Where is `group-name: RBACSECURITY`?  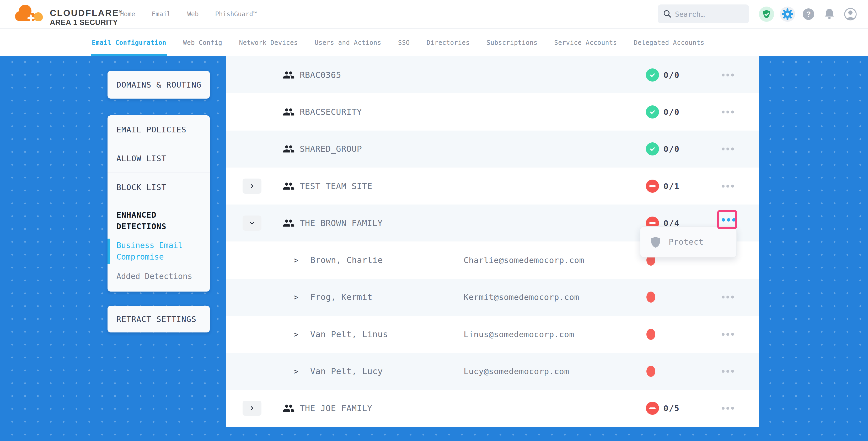
group-name: RBACSECURITY is located at coordinates (331, 112).